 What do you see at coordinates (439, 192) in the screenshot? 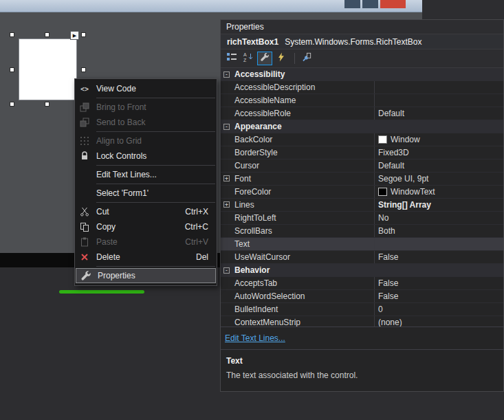
I see `property-value: WindowText` at bounding box center [439, 192].